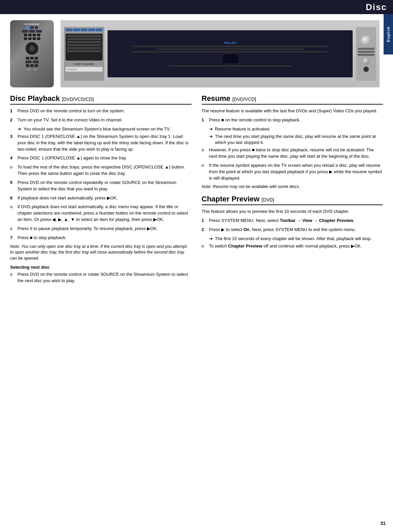  What do you see at coordinates (101, 198) in the screenshot?
I see `step-6: 6 If playback does not start automatical…` at bounding box center [101, 198].